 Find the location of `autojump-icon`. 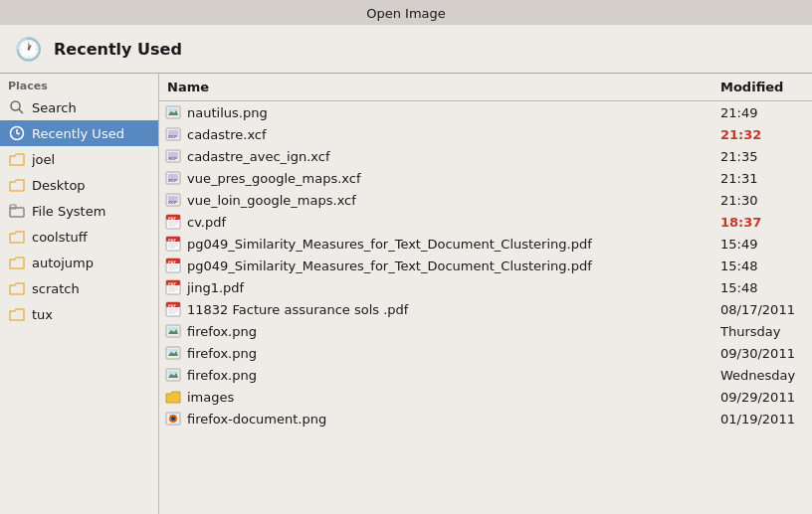

autojump-icon is located at coordinates (17, 262).